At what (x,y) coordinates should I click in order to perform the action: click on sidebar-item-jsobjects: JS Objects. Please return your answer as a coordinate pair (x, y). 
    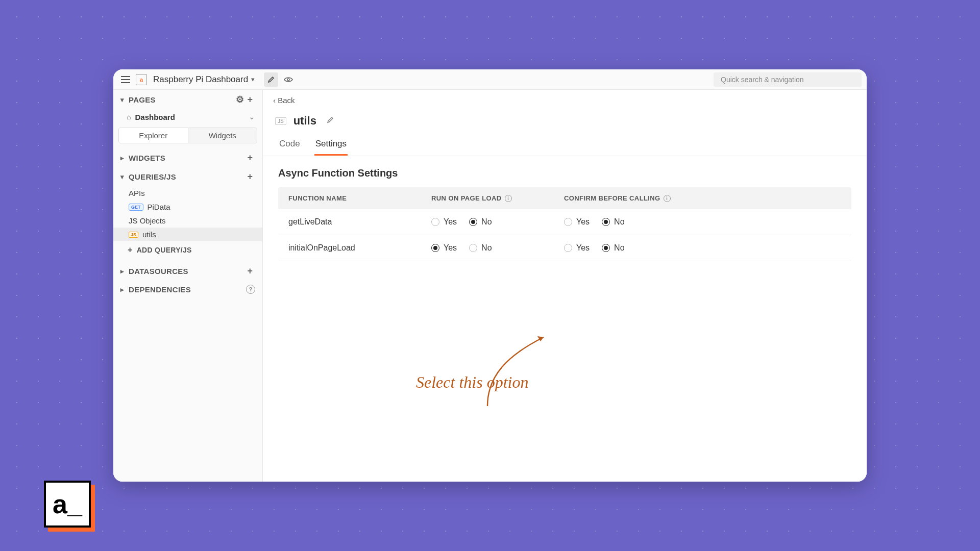
    Looking at the image, I should click on (188, 220).